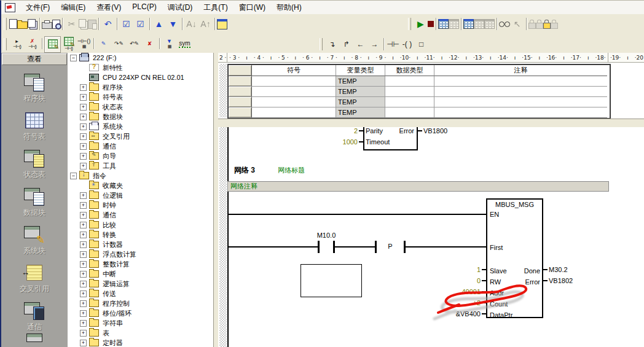 The width and height of the screenshot is (644, 347). Describe the element at coordinates (375, 44) in the screenshot. I see `line-right-icon: →` at that location.